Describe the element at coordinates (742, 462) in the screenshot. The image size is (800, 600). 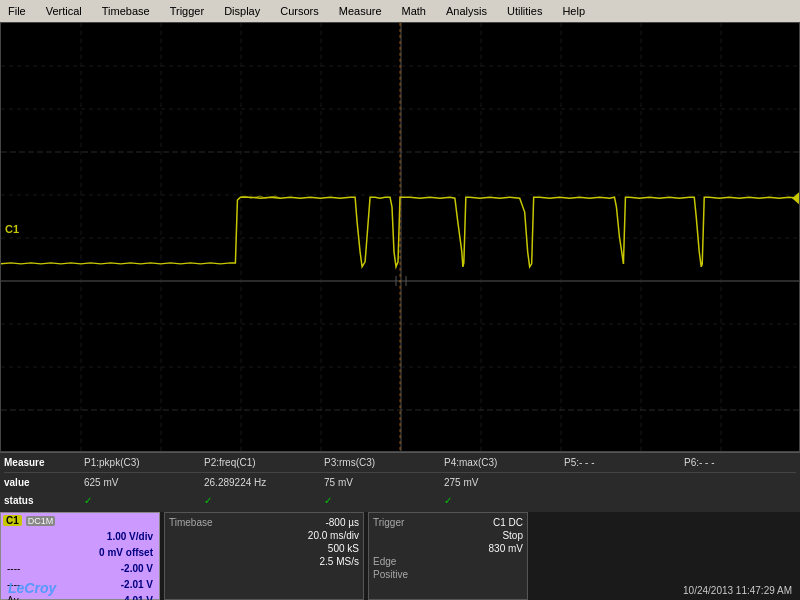
I see `meas-p6-name: P6:- - -` at that location.